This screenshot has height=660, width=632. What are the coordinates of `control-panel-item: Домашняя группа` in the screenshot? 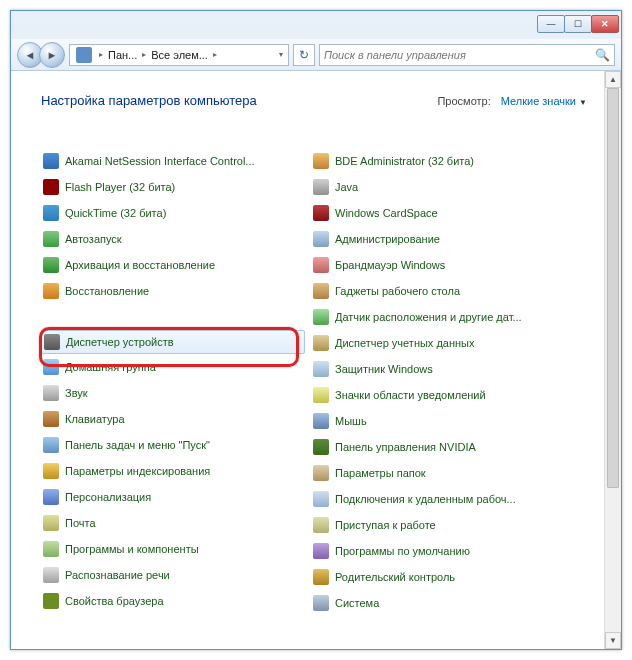 It's located at (173, 367).